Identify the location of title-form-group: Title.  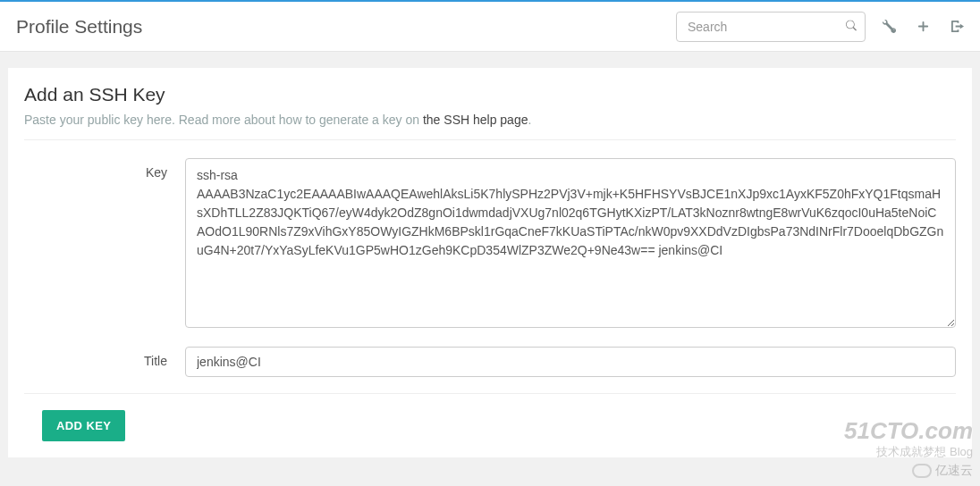
(490, 362).